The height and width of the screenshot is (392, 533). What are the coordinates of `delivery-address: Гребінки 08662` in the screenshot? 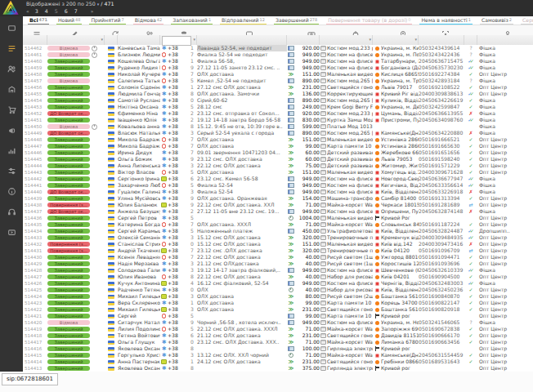 It's located at (400, 362).